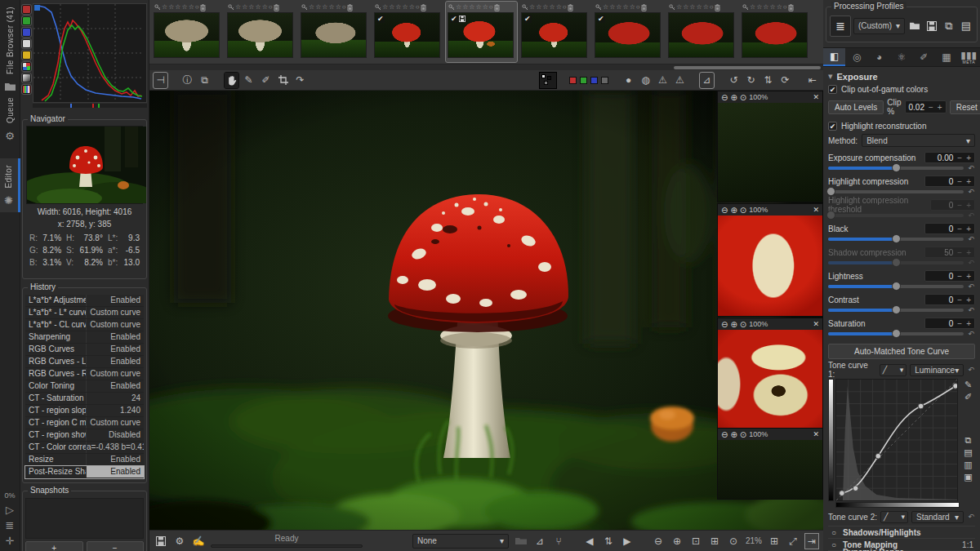 This screenshot has height=551, width=980. Describe the element at coordinates (968, 452) in the screenshot. I see `paste-curve-icon: ▤` at that location.